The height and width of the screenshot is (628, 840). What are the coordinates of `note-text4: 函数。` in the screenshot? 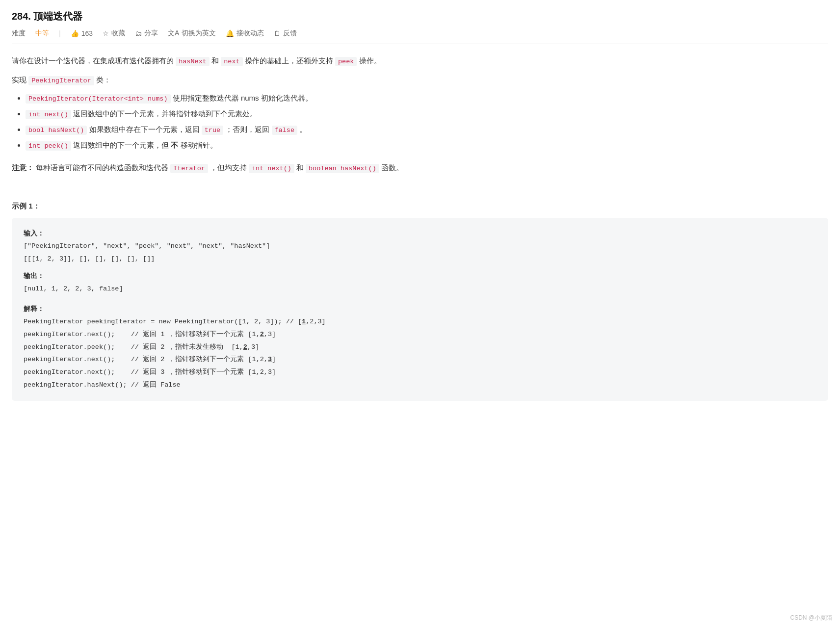 It's located at (393, 168).